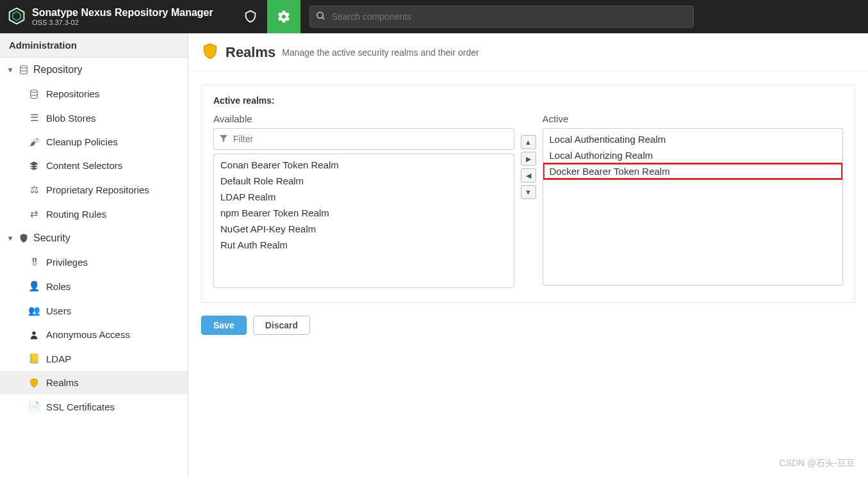  I want to click on layers-icon, so click(34, 166).